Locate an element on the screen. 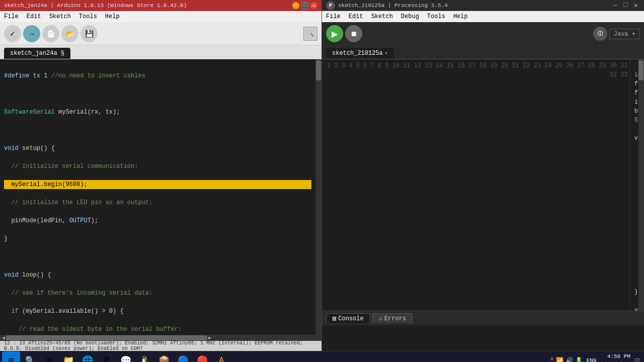  code-line-6: // initialize serial communication: is located at coordinates (71, 166).